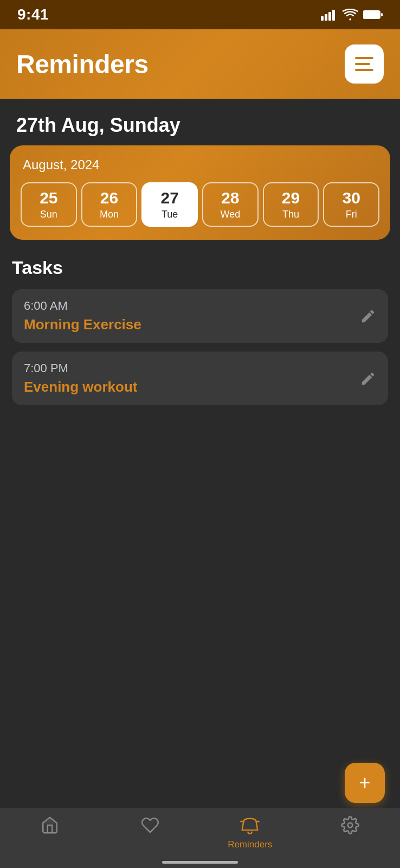 This screenshot has width=400, height=868. What do you see at coordinates (352, 15) in the screenshot?
I see `status-icons` at bounding box center [352, 15].